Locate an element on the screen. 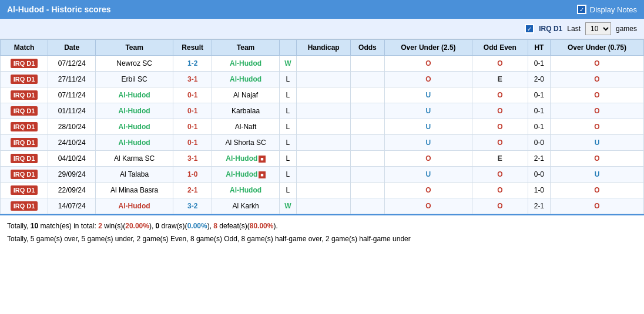 This screenshot has height=314, width=644. col-ou075: Over Under (0.75) is located at coordinates (597, 48).